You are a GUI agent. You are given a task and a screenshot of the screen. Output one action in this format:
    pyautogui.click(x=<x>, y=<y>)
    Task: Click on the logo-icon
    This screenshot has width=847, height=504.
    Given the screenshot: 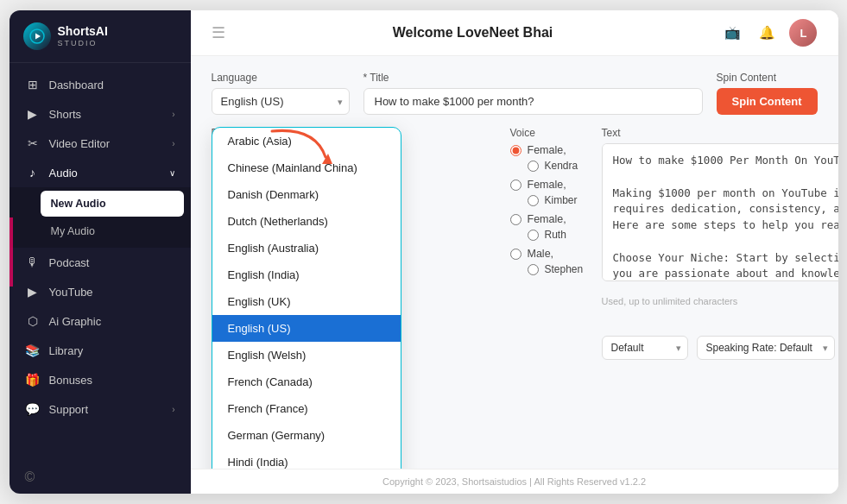 What is the action you would take?
    pyautogui.click(x=37, y=36)
    